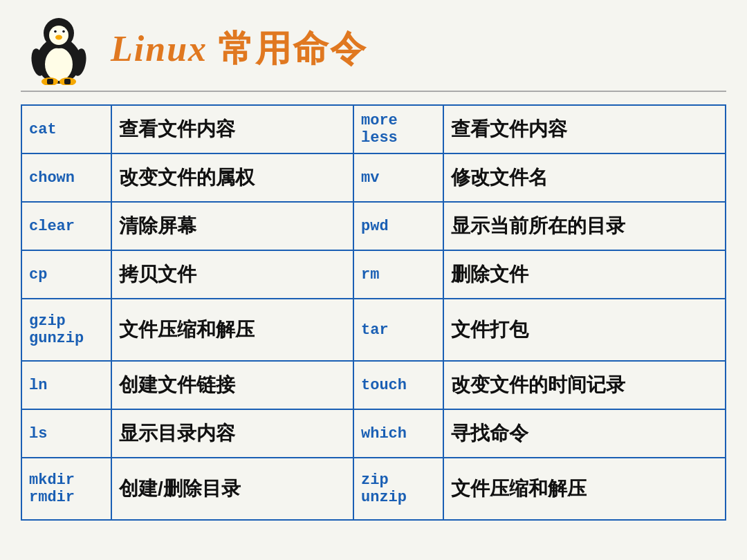 The height and width of the screenshot is (560, 747). I want to click on table-row: gzip gunzip文件压缩和解压tar文件打包, so click(374, 330).